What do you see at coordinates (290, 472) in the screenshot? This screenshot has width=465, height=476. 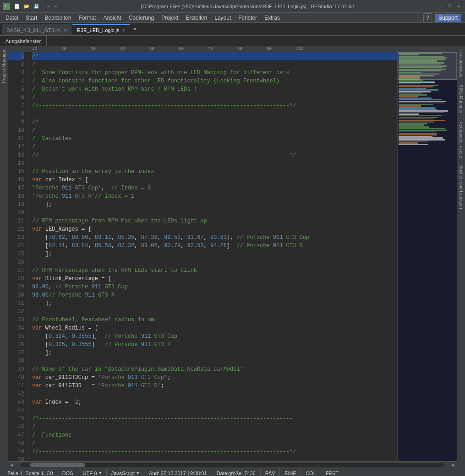 I see `status-einf: EINF` at bounding box center [290, 472].